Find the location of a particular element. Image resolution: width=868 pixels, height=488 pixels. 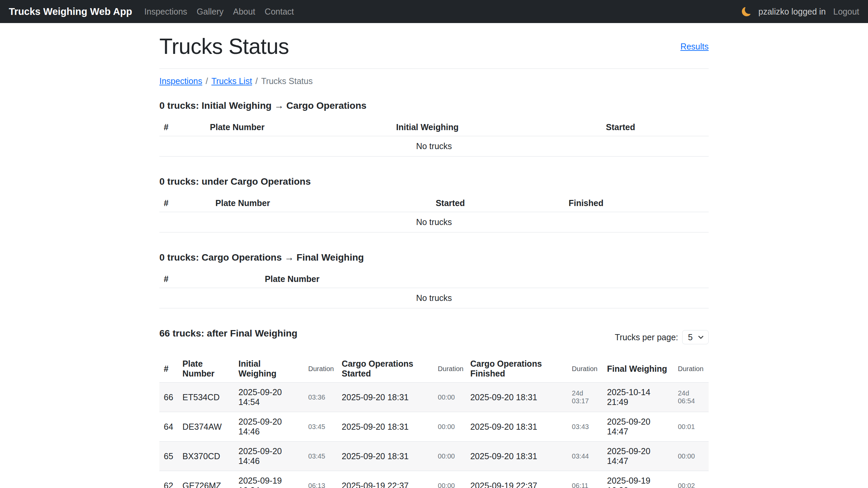

duration-cell: 00:01 is located at coordinates (691, 427).